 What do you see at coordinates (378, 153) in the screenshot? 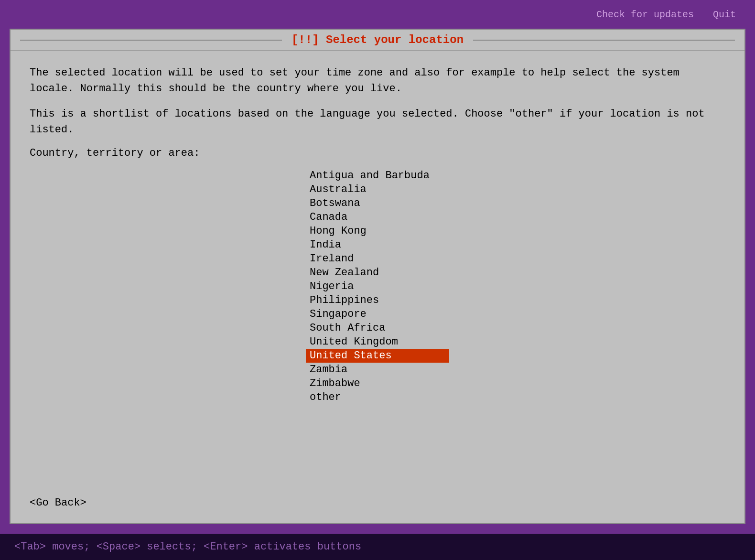
I see `section-label: Country, territory or area:` at bounding box center [378, 153].